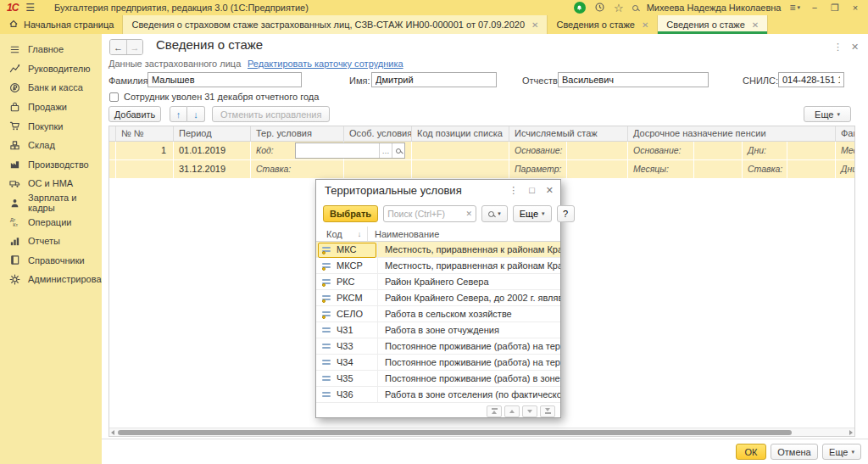 The image size is (868, 464). I want to click on sidebar-item-sklad: Склад, so click(51, 146).